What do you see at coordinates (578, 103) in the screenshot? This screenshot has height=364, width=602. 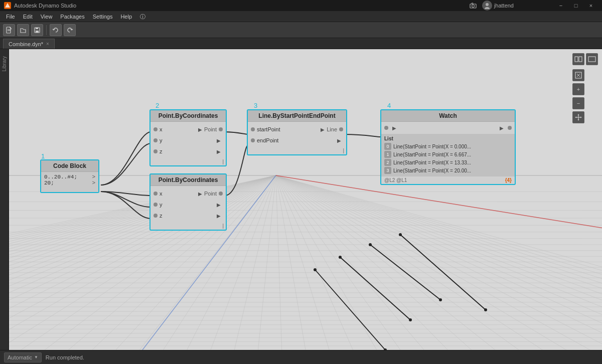 I see `zoom-out-button: −` at bounding box center [578, 103].